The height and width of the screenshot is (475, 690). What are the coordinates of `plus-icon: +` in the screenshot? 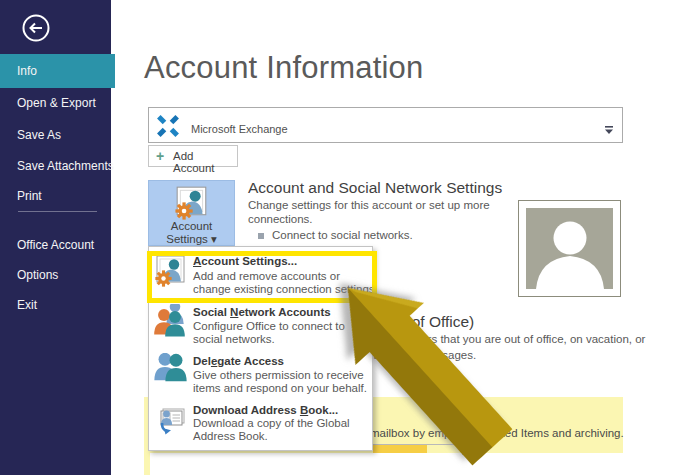 It's located at (160, 156).